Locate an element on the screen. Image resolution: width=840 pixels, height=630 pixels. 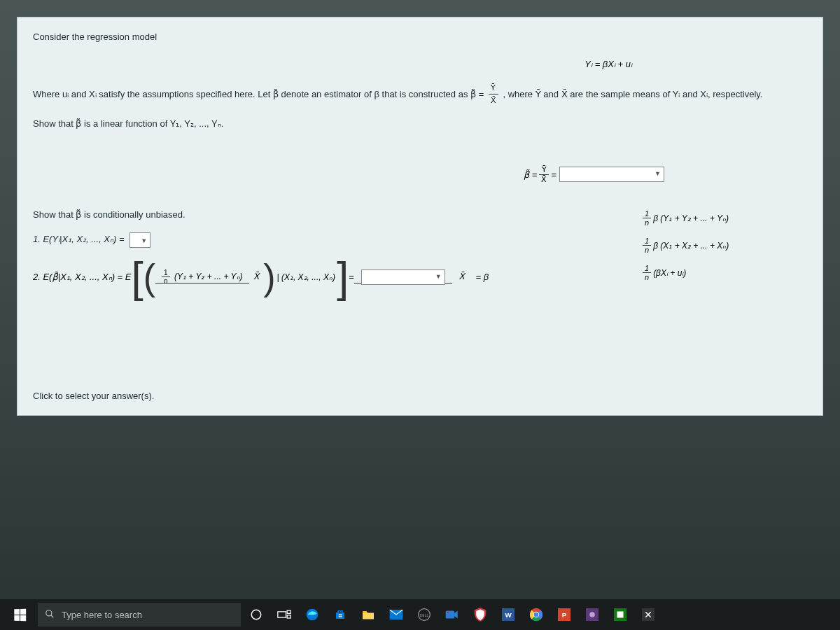
dell-icon: DELL is located at coordinates (424, 615).